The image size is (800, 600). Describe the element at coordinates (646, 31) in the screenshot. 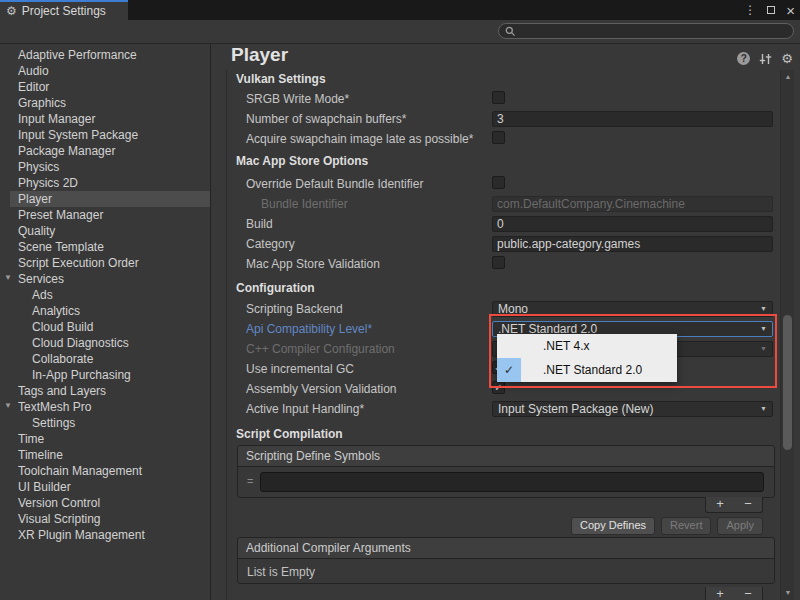

I see `search-box` at that location.